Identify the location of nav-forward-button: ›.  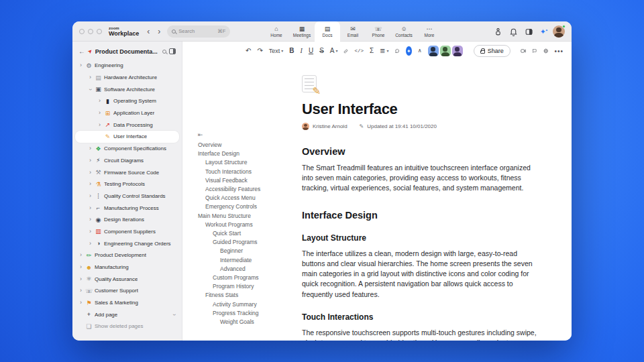
(159, 32).